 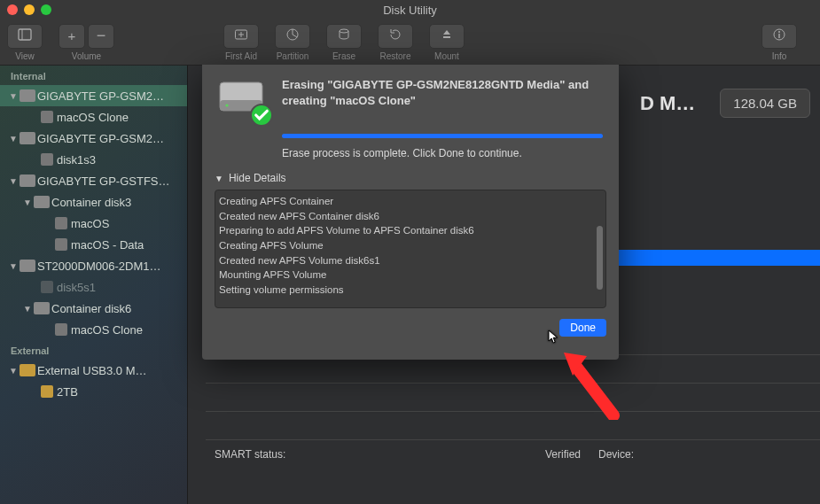 I want to click on disclosure-triangle-icon: ▼, so click(x=219, y=179).